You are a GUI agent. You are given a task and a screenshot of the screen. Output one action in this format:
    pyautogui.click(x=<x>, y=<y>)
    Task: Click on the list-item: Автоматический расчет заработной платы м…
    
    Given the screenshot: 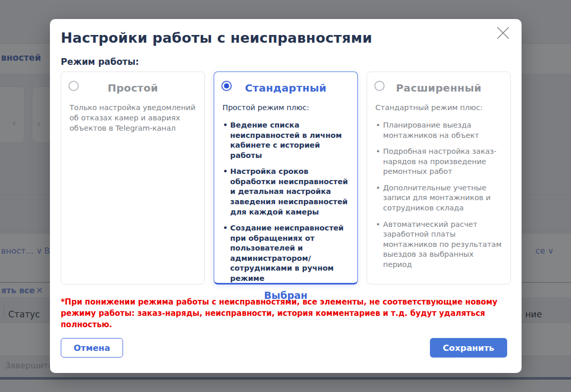 What is the action you would take?
    pyautogui.click(x=439, y=245)
    